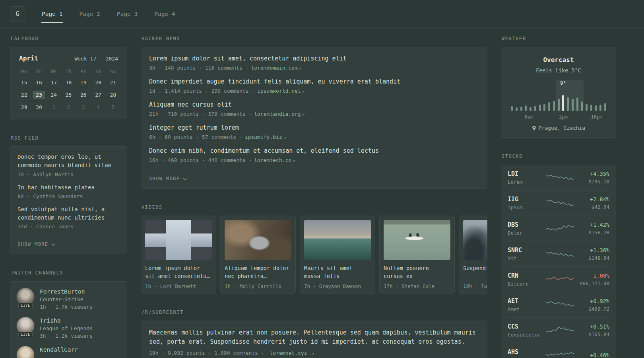 The height and width of the screenshot is (358, 644). What do you see at coordinates (526, 250) in the screenshot?
I see `stock-ticker: SNRC` at bounding box center [526, 250].